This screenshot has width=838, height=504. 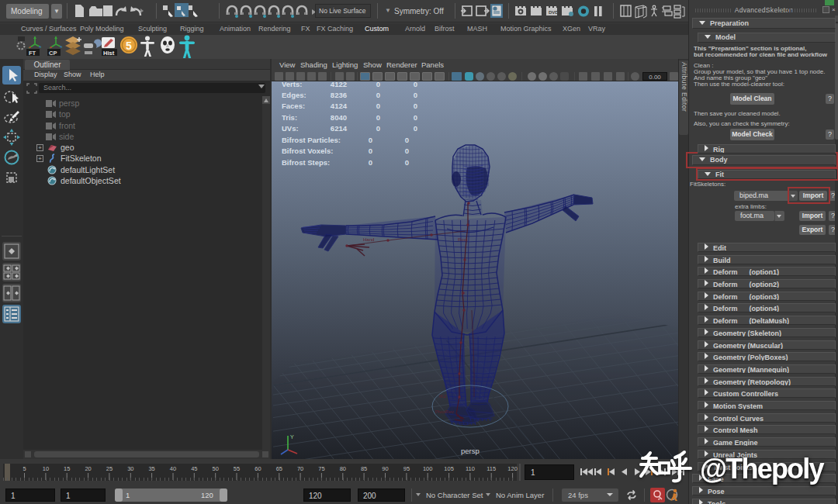 I want to click on svg-text: 70, so click(x=300, y=468).